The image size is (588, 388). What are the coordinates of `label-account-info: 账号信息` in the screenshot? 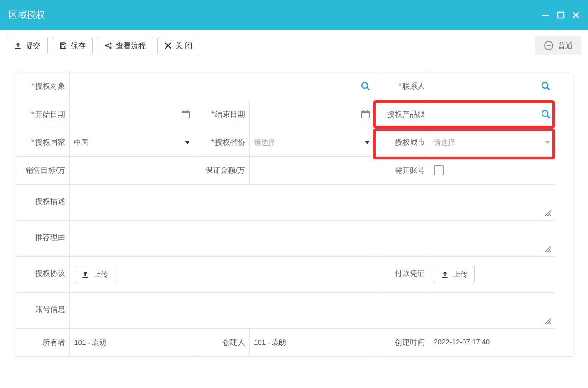 It's located at (43, 310).